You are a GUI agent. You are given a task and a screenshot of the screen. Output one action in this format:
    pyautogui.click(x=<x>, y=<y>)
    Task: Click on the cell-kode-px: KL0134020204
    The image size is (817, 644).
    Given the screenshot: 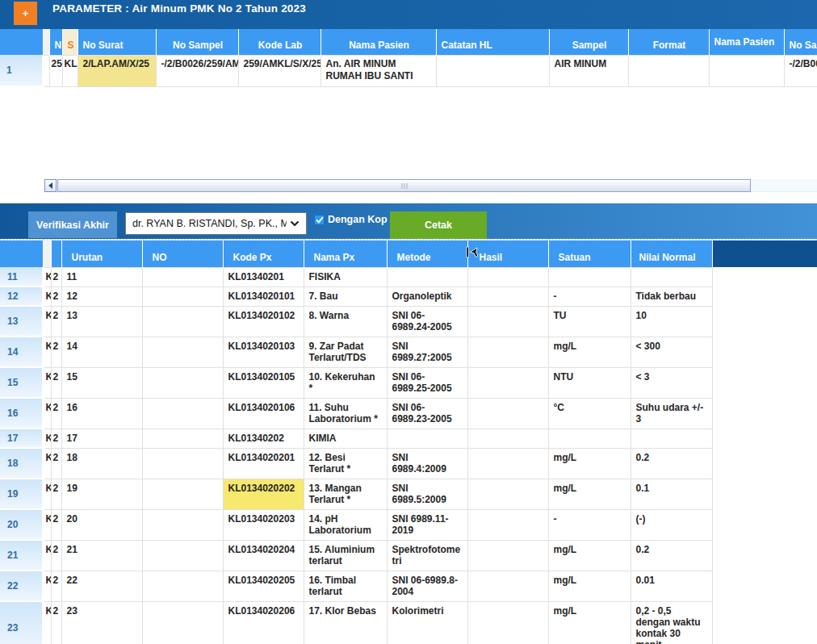 What is the action you would take?
    pyautogui.click(x=263, y=555)
    